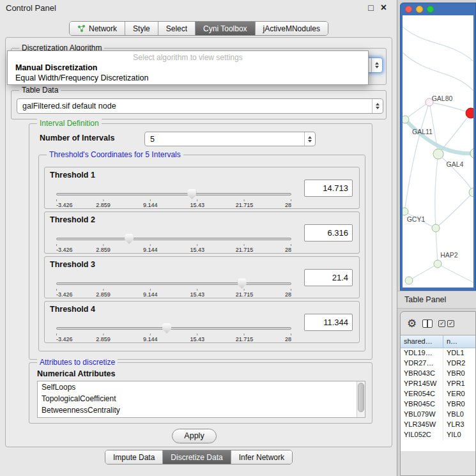  Describe the element at coordinates (438, 394) in the screenshot. I see `table-row: YER054CYER0` at that location.